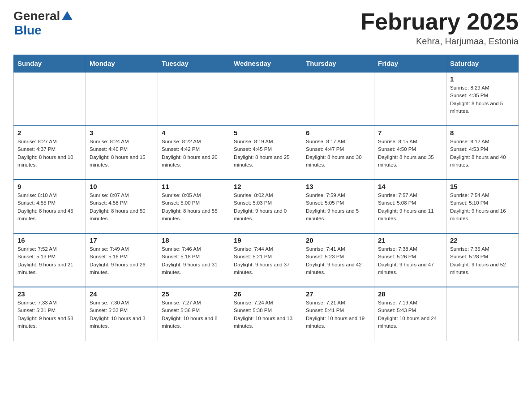 This screenshot has width=532, height=411. What do you see at coordinates (50, 153) in the screenshot?
I see `day-info: Sunrise: 8:27 AMSunset: 4:37 PMDaylight:…` at bounding box center [50, 153].